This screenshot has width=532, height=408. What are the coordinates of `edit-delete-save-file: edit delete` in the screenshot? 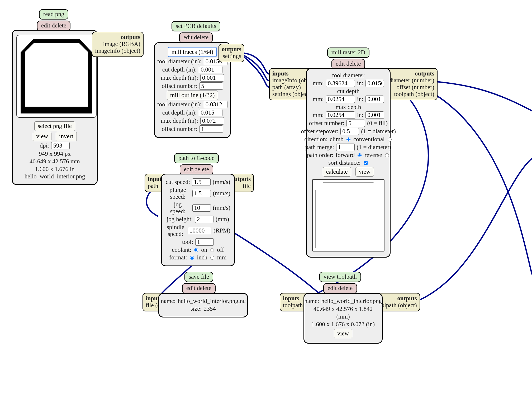 It's located at (199, 288).